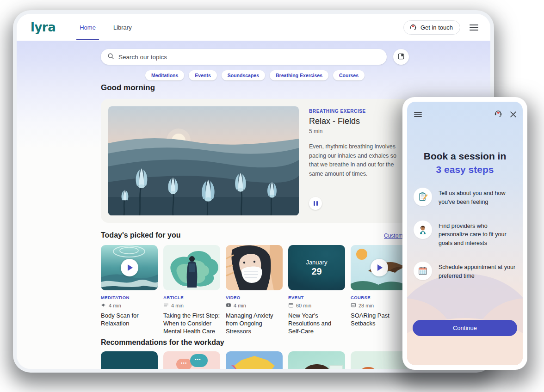 The height and width of the screenshot is (392, 544). I want to click on featured-description: Even, rhythmic breathing involves pacing…, so click(357, 160).